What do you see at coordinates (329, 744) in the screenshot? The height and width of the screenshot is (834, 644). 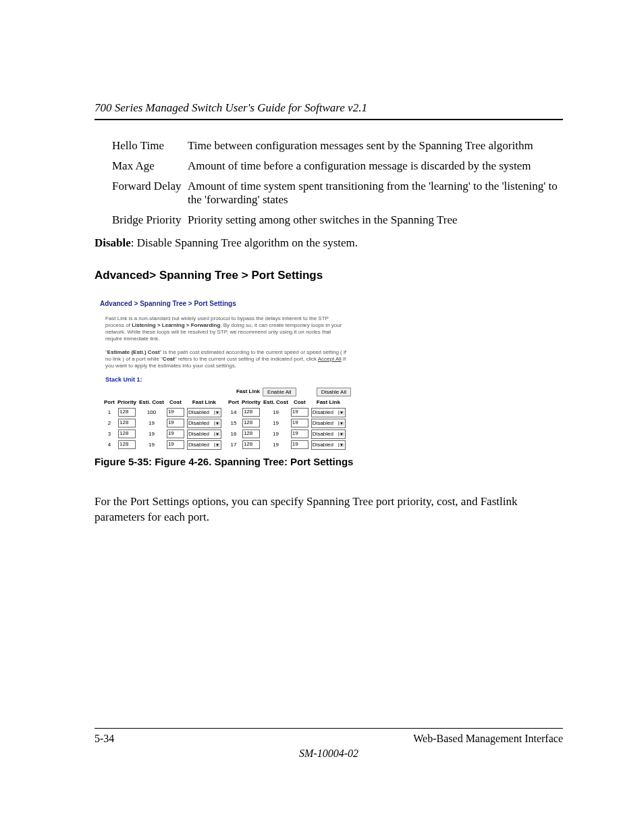 I see `page-footer: 5-34 Web-Based Management Interface SM-1…` at bounding box center [329, 744].